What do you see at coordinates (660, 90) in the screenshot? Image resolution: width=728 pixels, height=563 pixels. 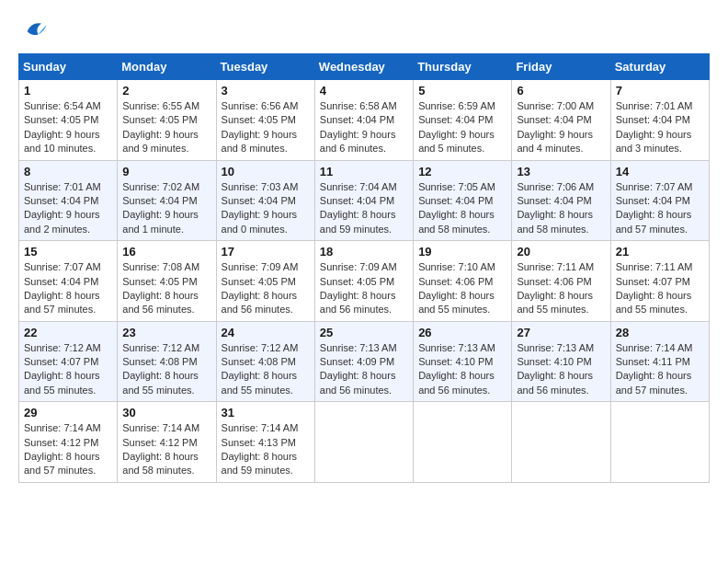 I see `day-number: 7` at bounding box center [660, 90].